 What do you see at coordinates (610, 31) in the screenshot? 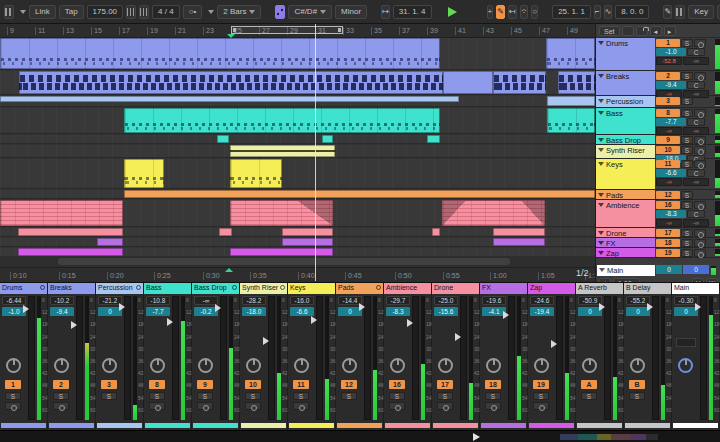
I see `set-button: Set` at bounding box center [610, 31].